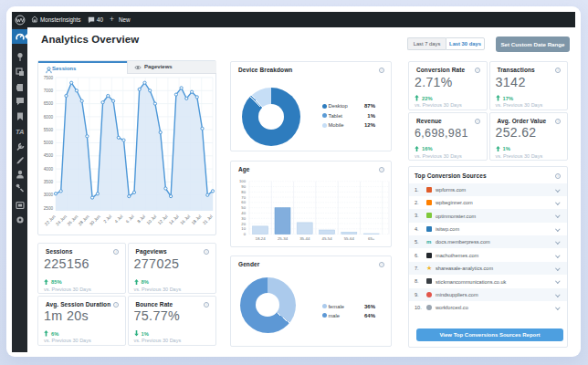  What do you see at coordinates (49, 170) in the screenshot?
I see `svg-text: 4000` at bounding box center [49, 170].